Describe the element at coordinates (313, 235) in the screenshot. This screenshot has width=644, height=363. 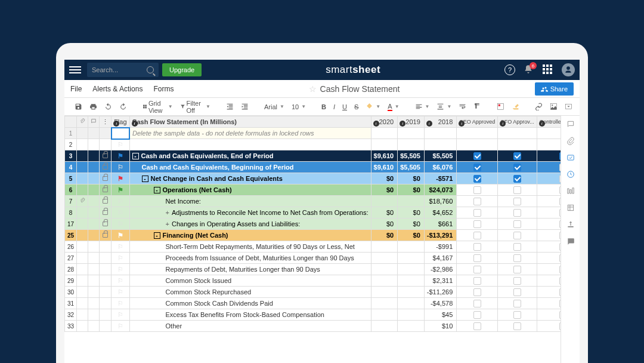
I see `table-row: 25 ⚑ -Financing (Net Cash) $0 $0 -$13,29…` at that location.